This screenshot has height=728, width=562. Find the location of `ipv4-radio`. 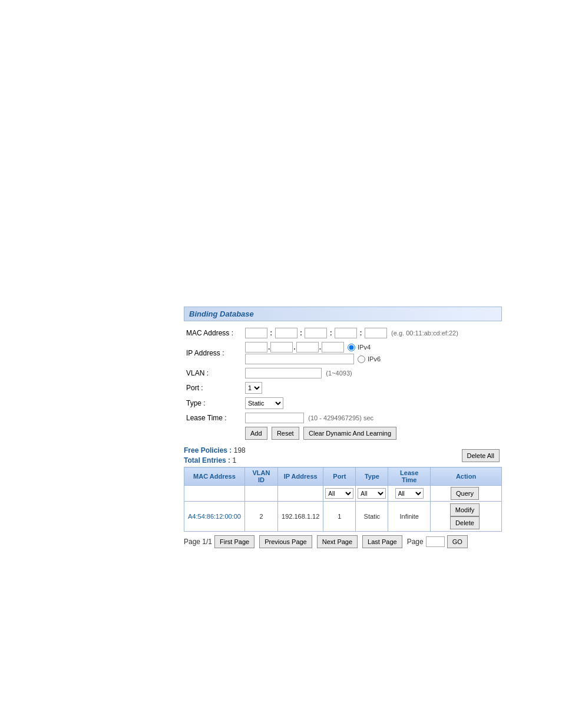

ipv4-radio is located at coordinates (351, 348).